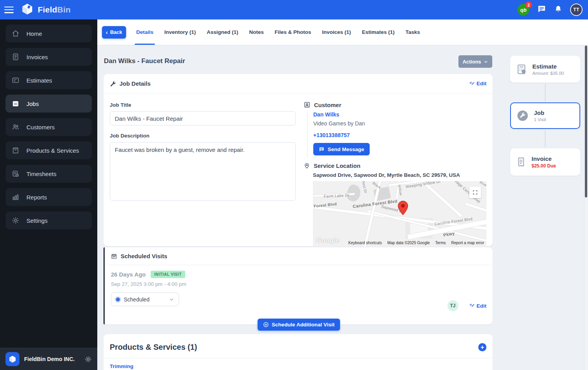 This screenshot has height=370, width=588. Describe the element at coordinates (16, 33) in the screenshot. I see `home-icon` at that location.